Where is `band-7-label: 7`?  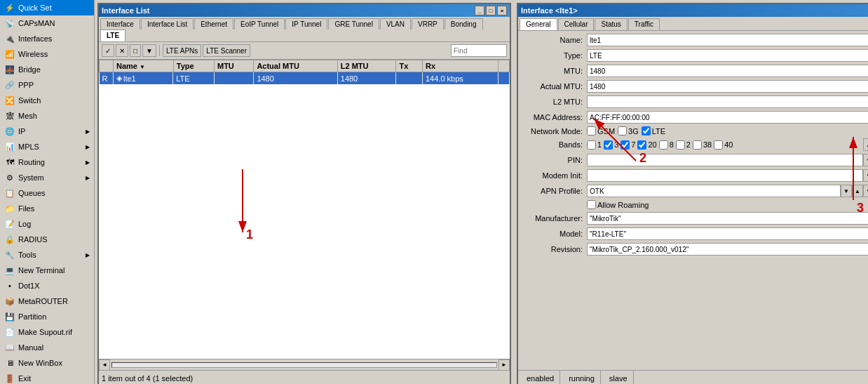
band-7-label: 7 is located at coordinates (628, 145).